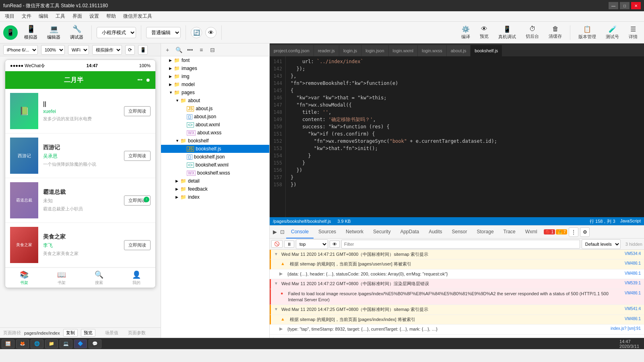 The width and height of the screenshot is (644, 362). I want to click on debugger-button: 🔧 调试器, so click(76, 32).